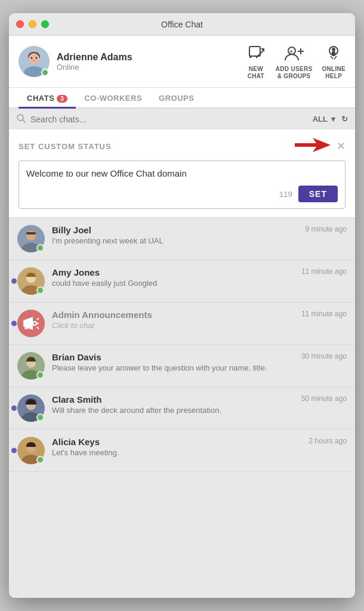  Describe the element at coordinates (182, 239) in the screenshot. I see `chat-item: Billy Joel I'm presenting next week at U…` at that location.